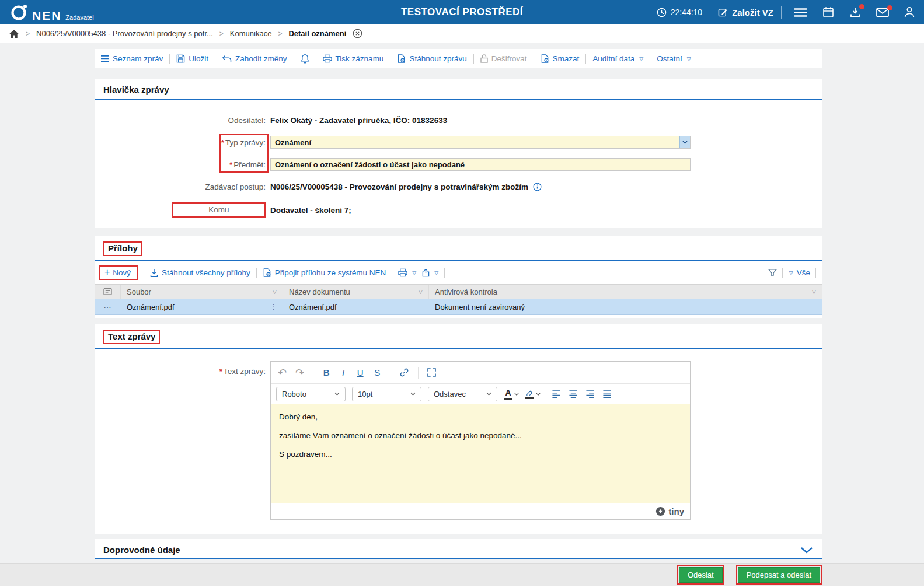 This screenshot has width=924, height=588. What do you see at coordinates (590, 394) in the screenshot?
I see `align-right-icon` at bounding box center [590, 394].